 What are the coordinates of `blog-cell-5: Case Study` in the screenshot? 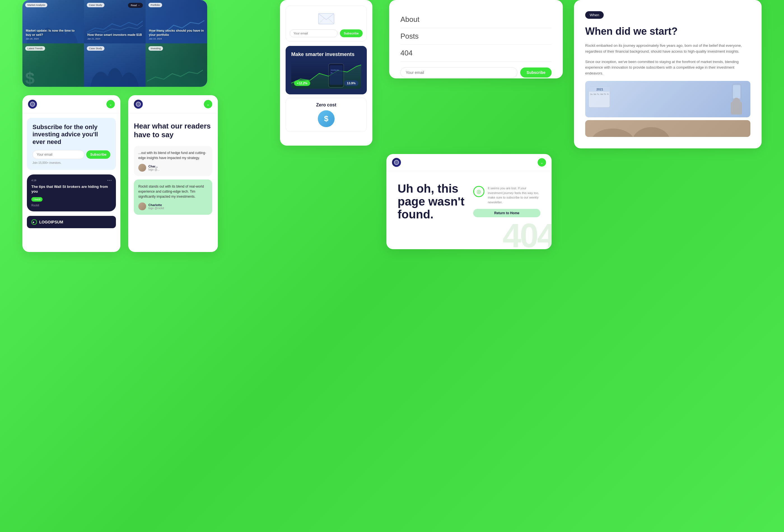 It's located at (115, 65).